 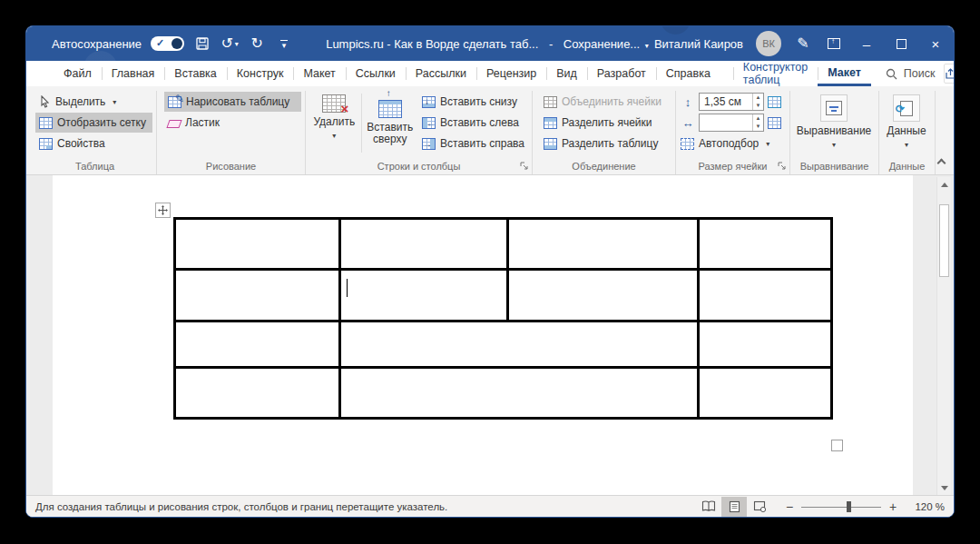 What do you see at coordinates (94, 102) in the screenshot?
I see `select-button: Выделить ▾` at bounding box center [94, 102].